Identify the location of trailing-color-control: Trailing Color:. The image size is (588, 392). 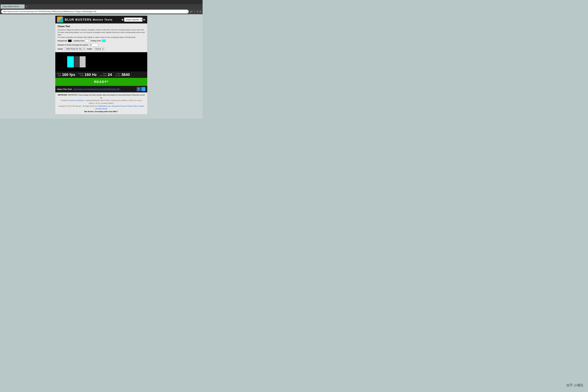
(98, 41).